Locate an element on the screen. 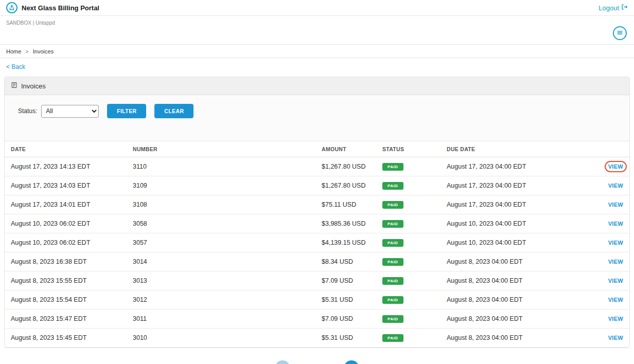 This screenshot has height=364, width=634. logout-label: Logout is located at coordinates (609, 8).